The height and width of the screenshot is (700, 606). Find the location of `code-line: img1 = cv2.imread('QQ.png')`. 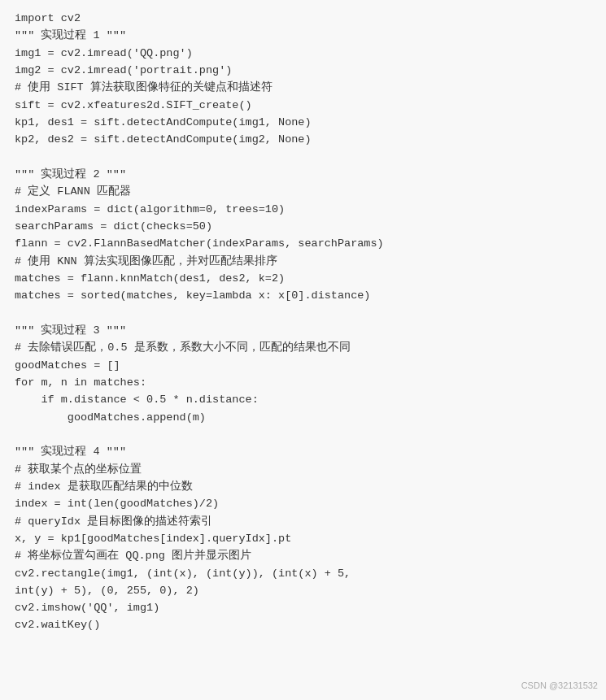

code-line: img1 = cv2.imread('QQ.png') is located at coordinates (303, 54).